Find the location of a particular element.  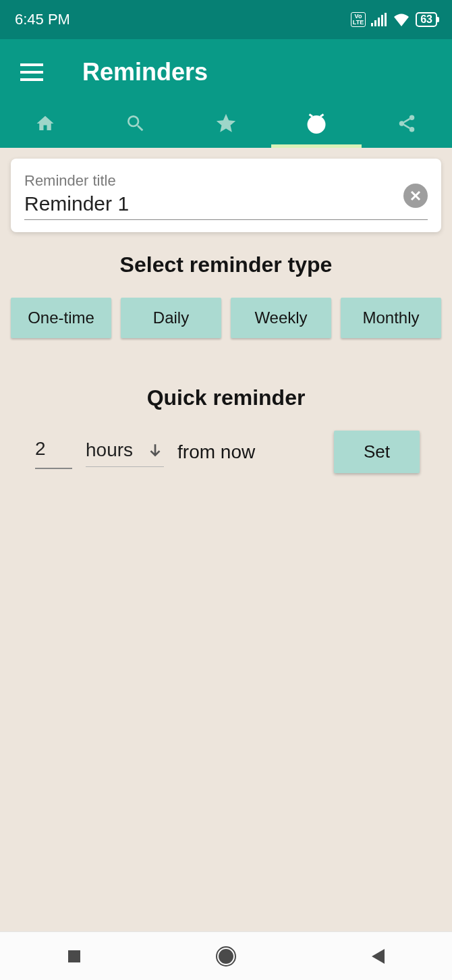

clear-button is located at coordinates (416, 196).